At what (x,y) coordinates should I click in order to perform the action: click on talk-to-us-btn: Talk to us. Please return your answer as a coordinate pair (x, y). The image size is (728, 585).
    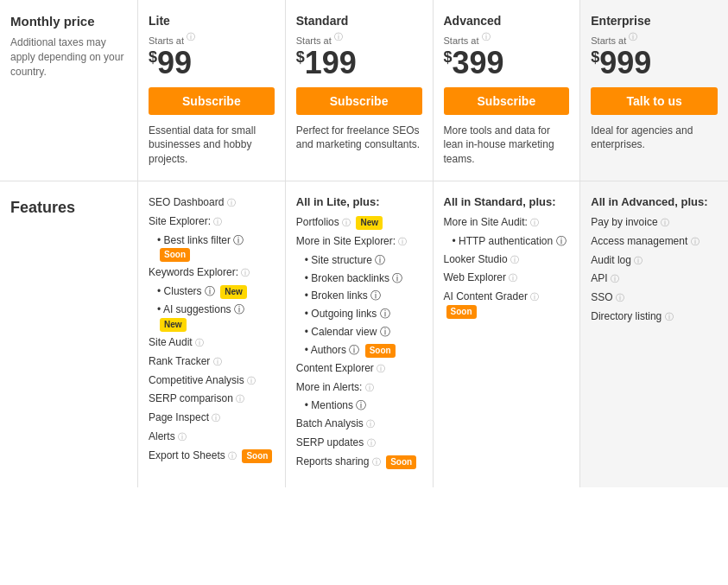
    Looking at the image, I should click on (655, 101).